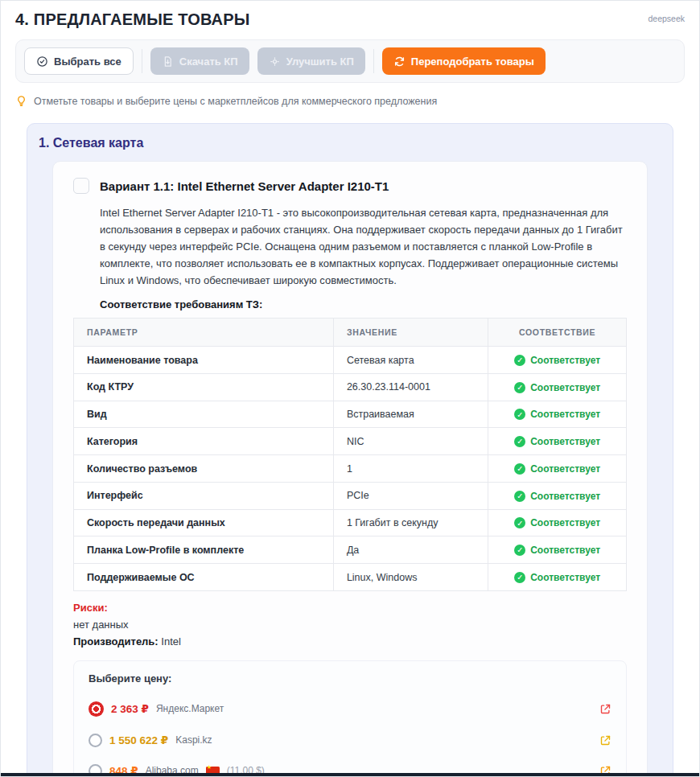 This screenshot has height=777, width=700. Describe the element at coordinates (79, 61) in the screenshot. I see `select-all-button: Выбрать все` at that location.